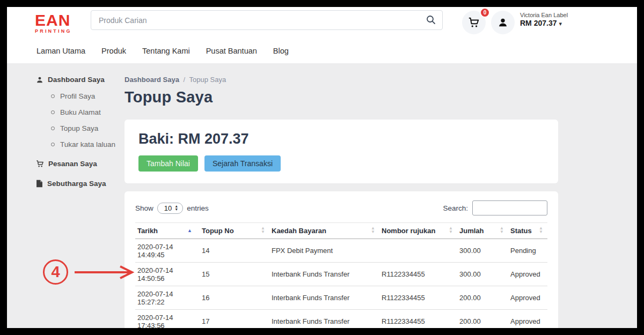 This screenshot has height=335, width=644. I want to click on cart-button: 0, so click(474, 23).